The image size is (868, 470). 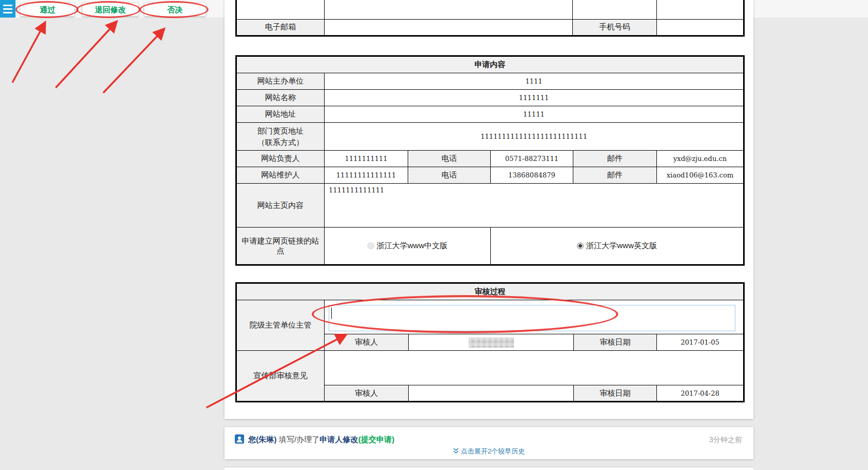 I want to click on reviewer-name-value, so click(x=491, y=394).